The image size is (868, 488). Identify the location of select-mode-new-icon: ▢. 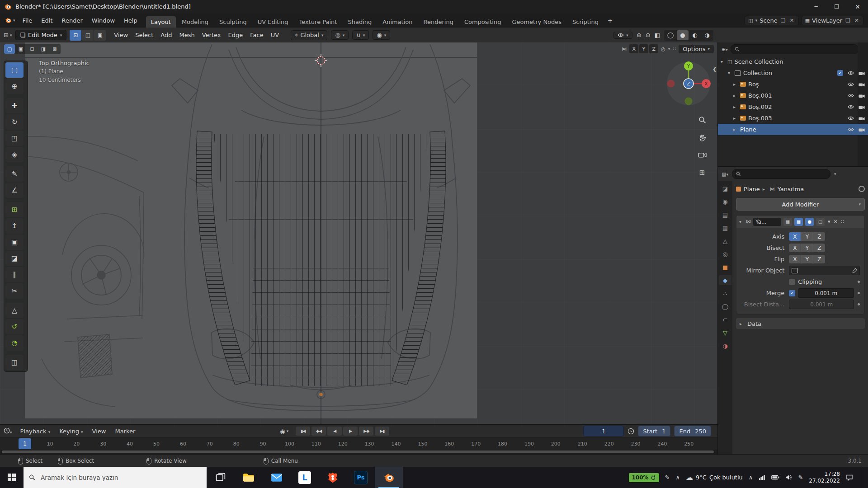
(9, 49).